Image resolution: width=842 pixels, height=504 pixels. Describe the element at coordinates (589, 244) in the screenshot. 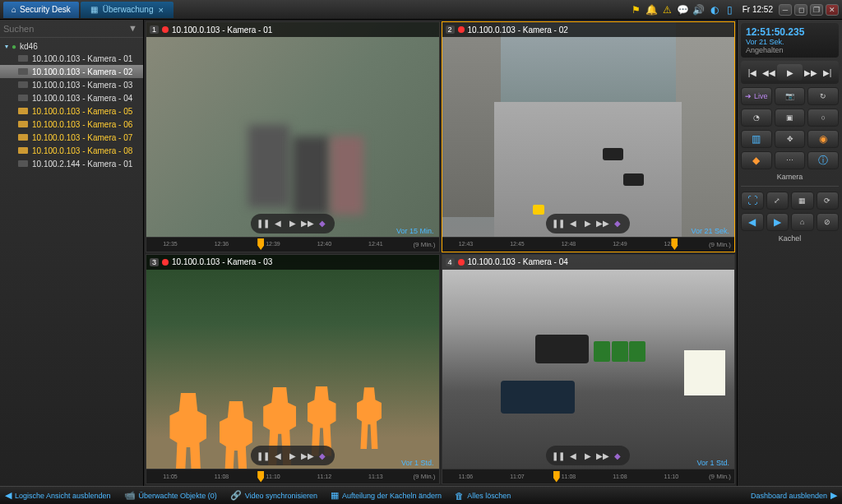

I see `tile-timeline: 12:4312:4512:4812:4912:51 (9 Min.)` at that location.